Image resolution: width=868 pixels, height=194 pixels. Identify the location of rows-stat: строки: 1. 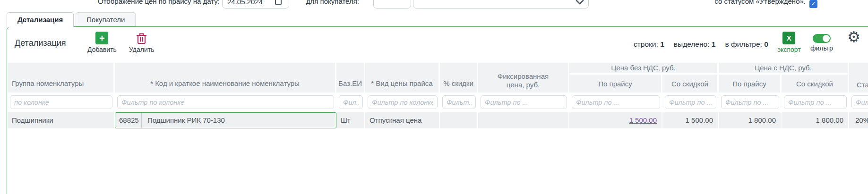
(649, 44).